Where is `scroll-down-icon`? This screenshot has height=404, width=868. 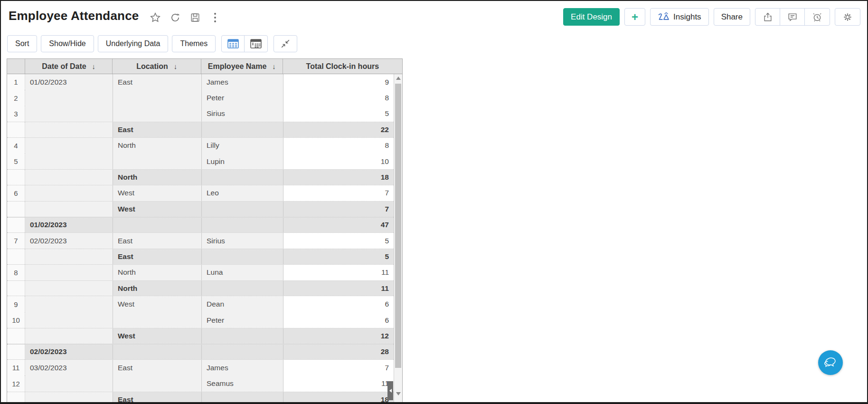 scroll-down-icon is located at coordinates (398, 394).